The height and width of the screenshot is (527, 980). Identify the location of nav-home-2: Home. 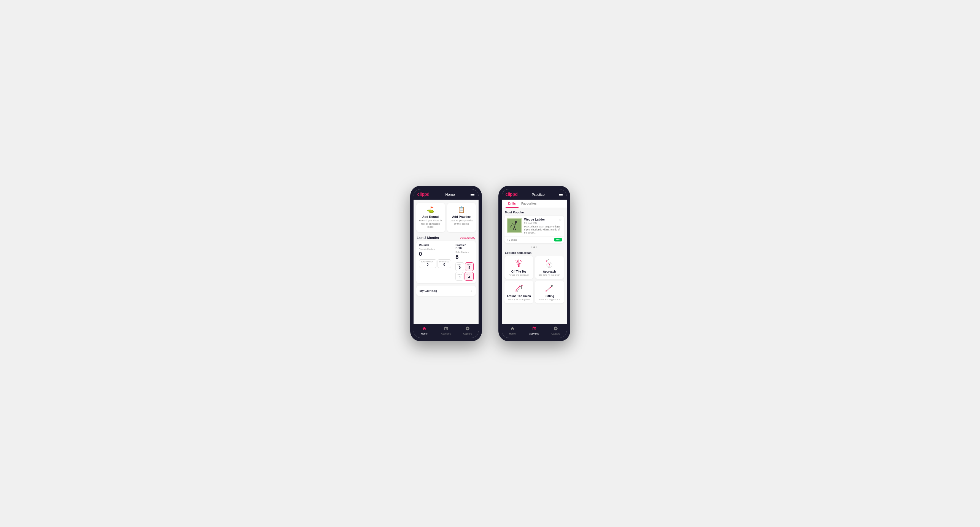
(513, 331).